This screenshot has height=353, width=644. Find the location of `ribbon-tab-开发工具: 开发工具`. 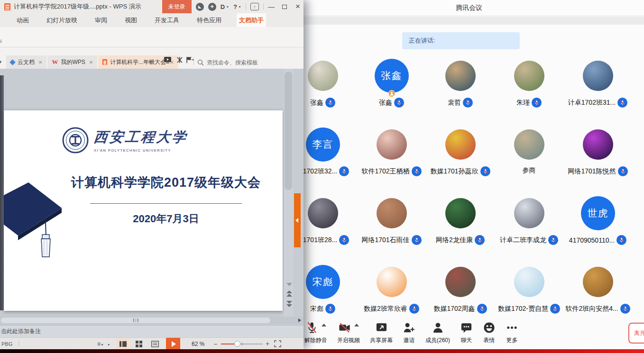

ribbon-tab-开发工具: 开发工具 is located at coordinates (167, 20).